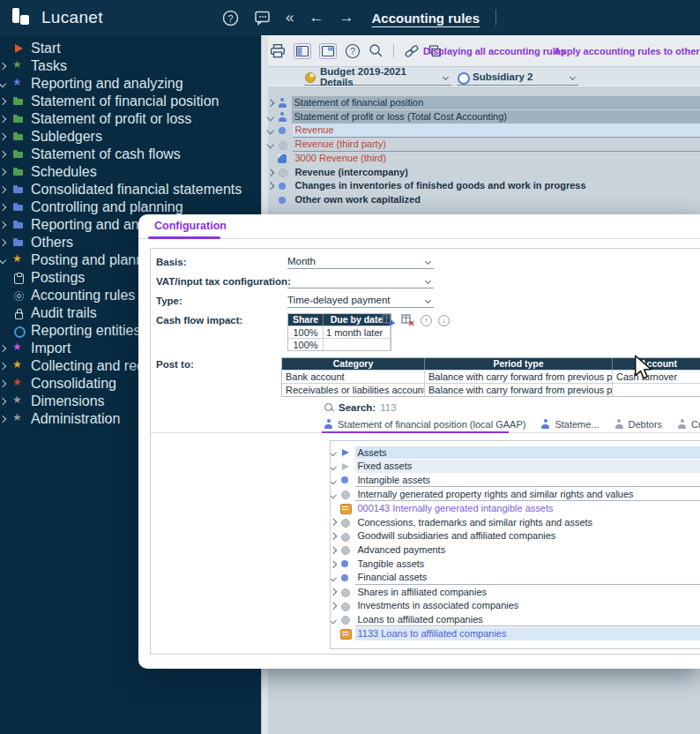  I want to click on move-down-icon: ↓, so click(444, 321).